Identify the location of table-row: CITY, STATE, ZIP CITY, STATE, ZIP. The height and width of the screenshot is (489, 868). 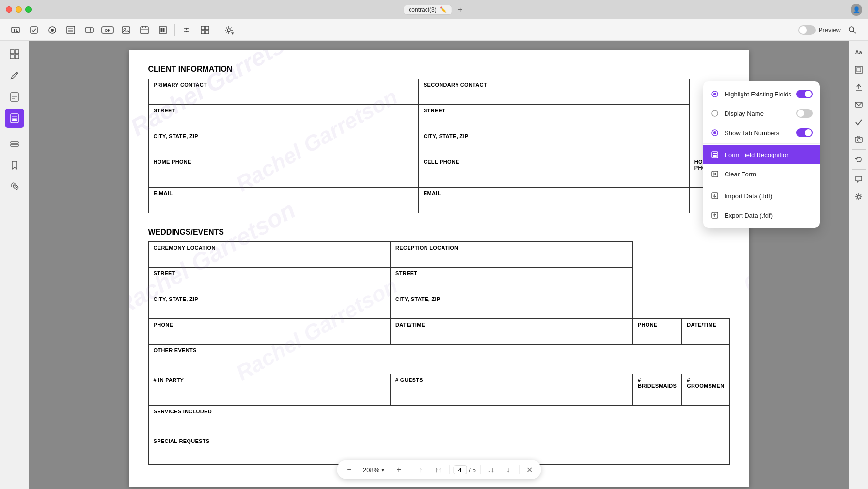
(439, 143).